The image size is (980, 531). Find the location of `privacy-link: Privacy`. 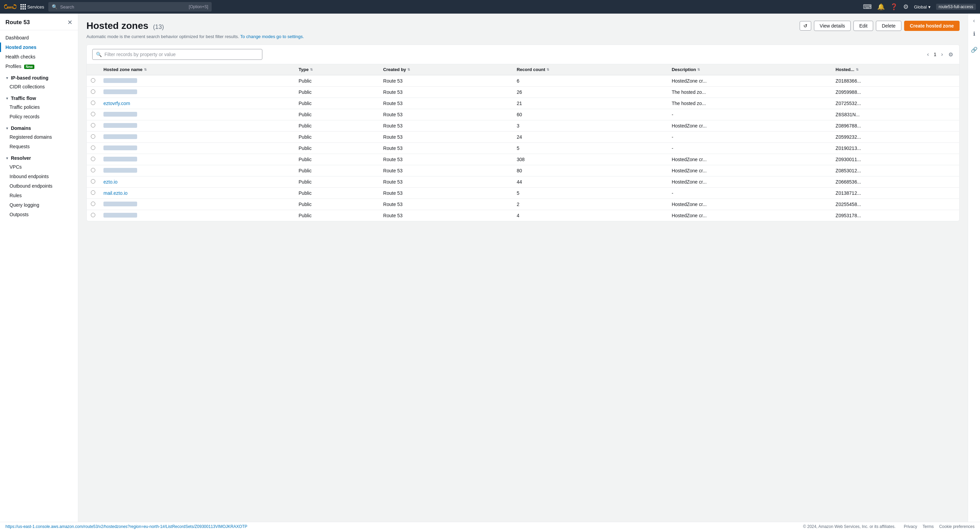

privacy-link: Privacy is located at coordinates (911, 527).